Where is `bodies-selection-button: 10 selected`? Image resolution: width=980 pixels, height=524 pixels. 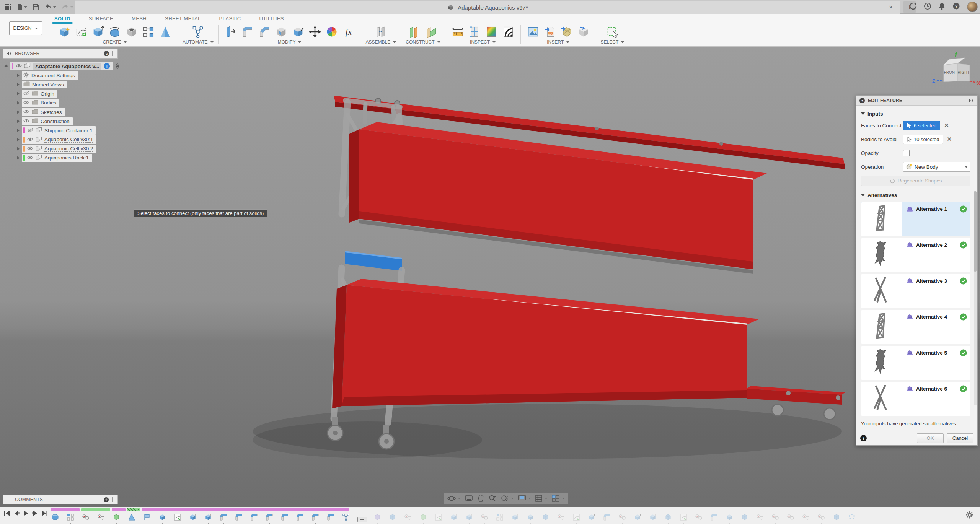
bodies-selection-button: 10 selected is located at coordinates (923, 139).